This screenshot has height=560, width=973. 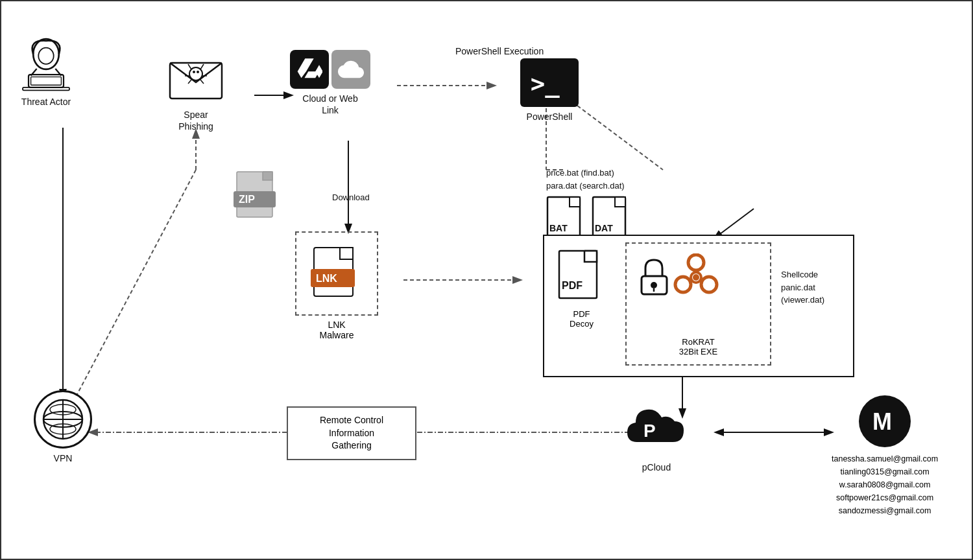 I want to click on powershell-node: >_ PowerShell, so click(x=549, y=91).